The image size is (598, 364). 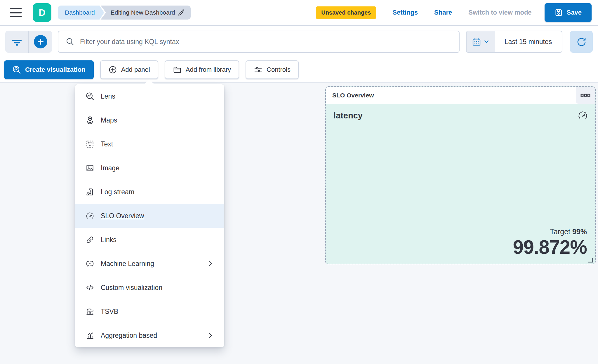 I want to click on menu-item-log-stream: Log stream, so click(x=150, y=192).